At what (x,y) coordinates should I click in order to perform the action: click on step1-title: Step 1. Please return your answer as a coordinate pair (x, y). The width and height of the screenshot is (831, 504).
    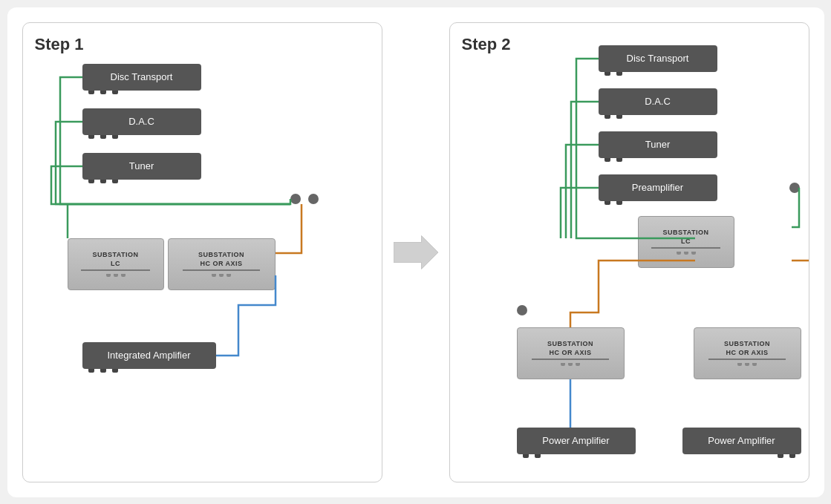
    Looking at the image, I should click on (202, 45).